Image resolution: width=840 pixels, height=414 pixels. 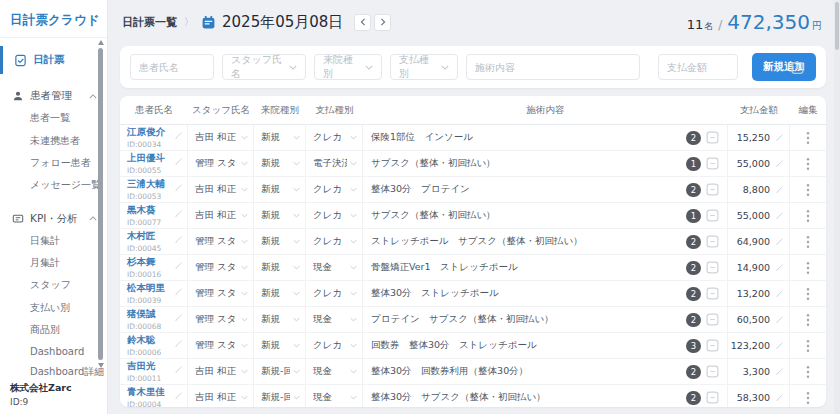 What do you see at coordinates (362, 22) in the screenshot?
I see `prev-day-button` at bounding box center [362, 22].